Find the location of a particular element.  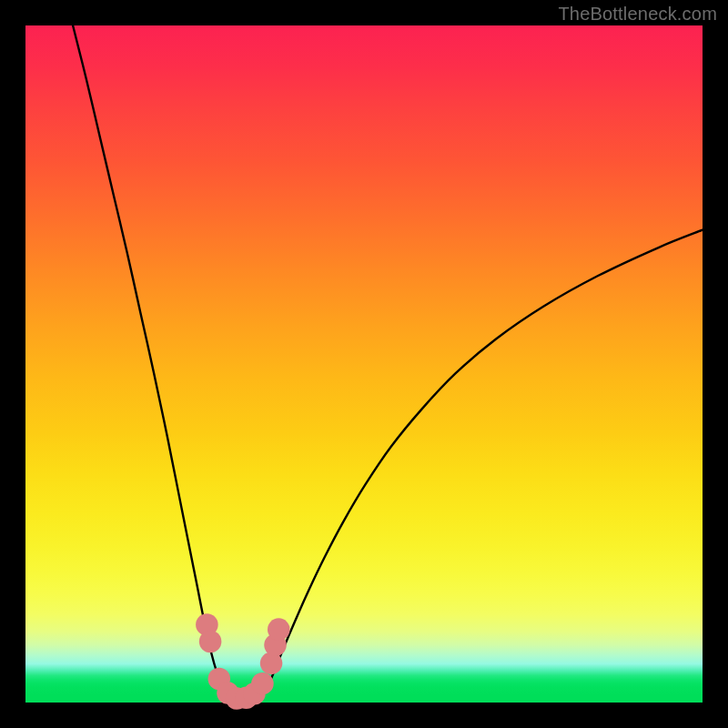

watermark-text: TheBottleneck.com is located at coordinates (637, 15).